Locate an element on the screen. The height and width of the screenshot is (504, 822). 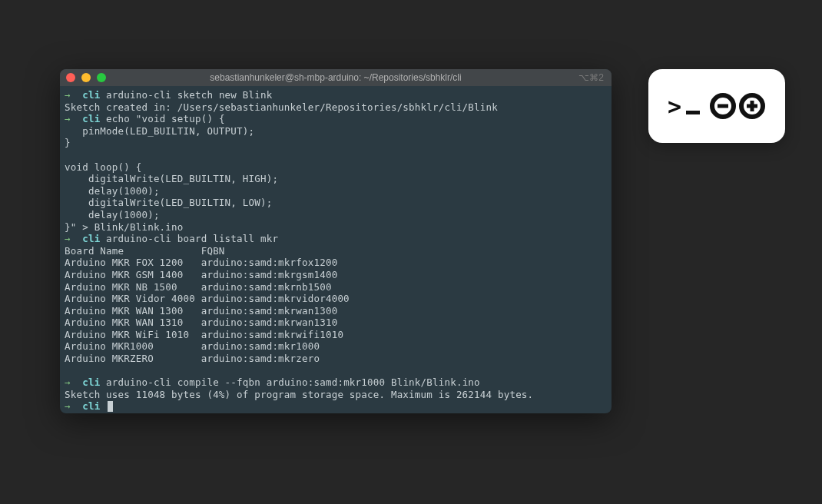
table-row: Arduino MKR WiFi 1010 arduino:samd:mkrwi… is located at coordinates (204, 335).